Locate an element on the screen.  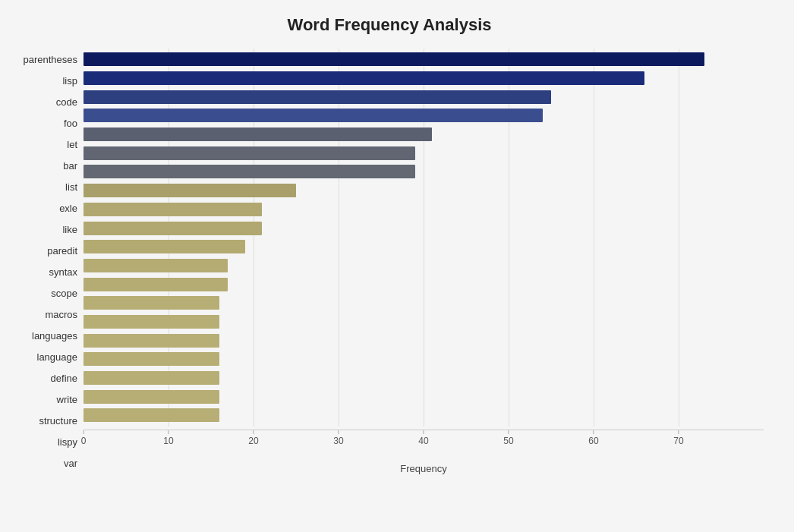
x-tick: 60 is located at coordinates (594, 439).